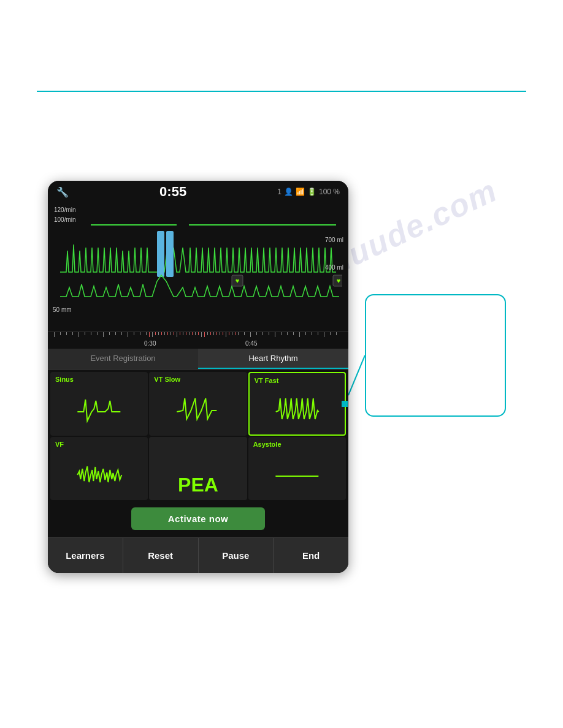  I want to click on vf-wave, so click(99, 474).